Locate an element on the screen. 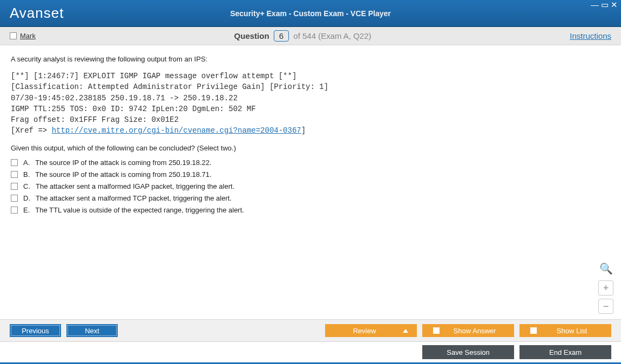 Image resolution: width=621 pixels, height=364 pixels. answer-letter: E. is located at coordinates (26, 210).